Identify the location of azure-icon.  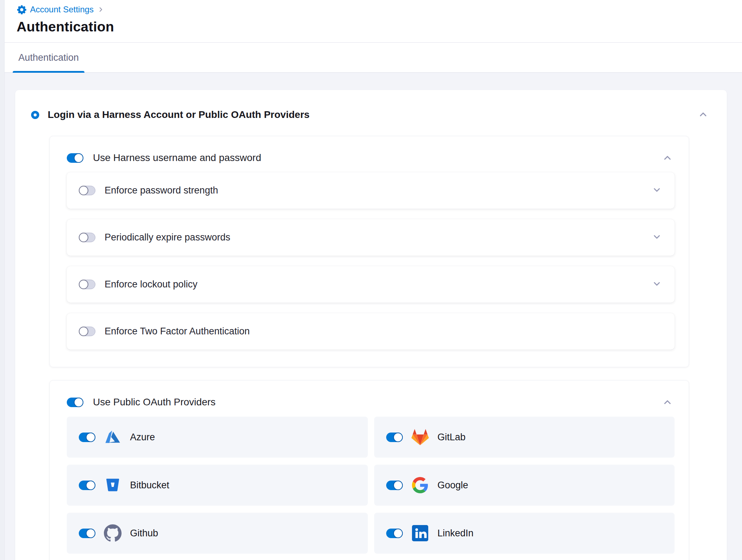
(113, 437).